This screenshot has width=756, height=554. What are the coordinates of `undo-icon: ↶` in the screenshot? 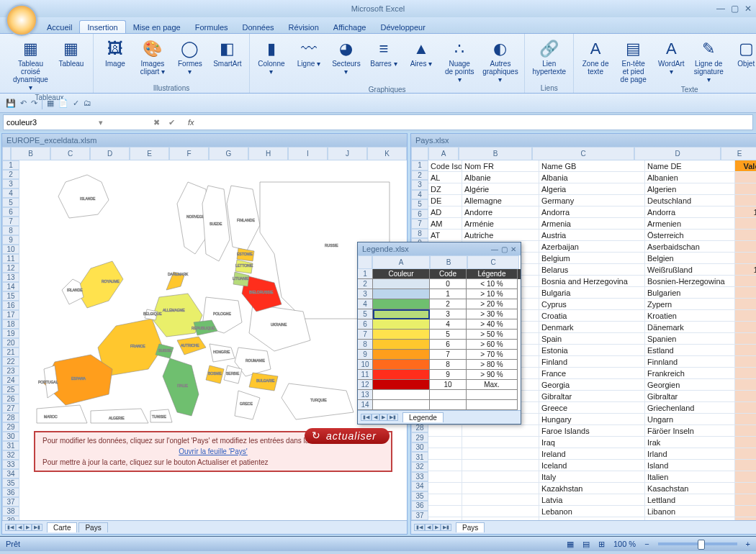 It's located at (23, 104).